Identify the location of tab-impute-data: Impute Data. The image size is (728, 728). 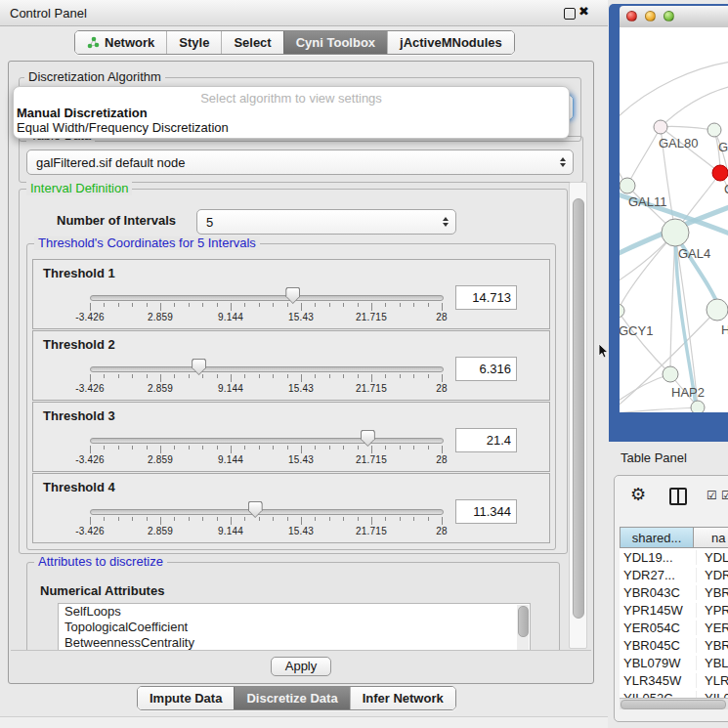
(186, 698).